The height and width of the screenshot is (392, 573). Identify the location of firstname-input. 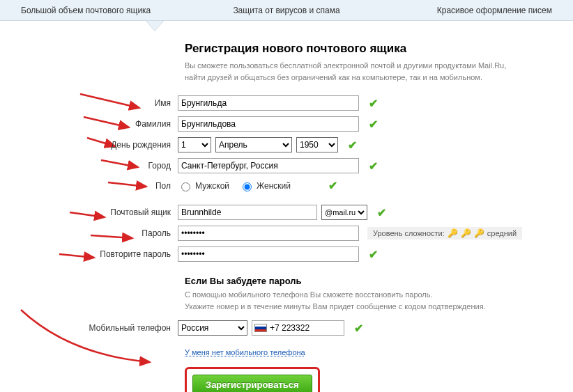
(268, 103).